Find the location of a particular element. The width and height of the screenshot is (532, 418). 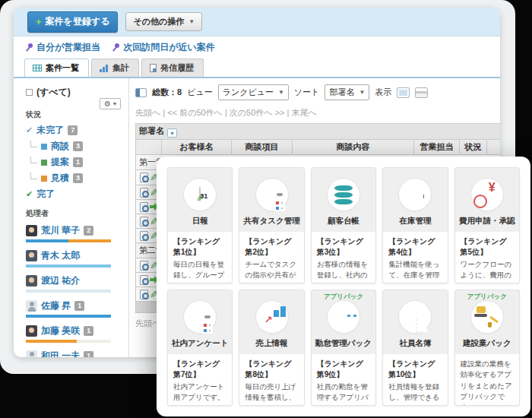

app-rank: 【ランキング第2位】 is located at coordinates (271, 247).